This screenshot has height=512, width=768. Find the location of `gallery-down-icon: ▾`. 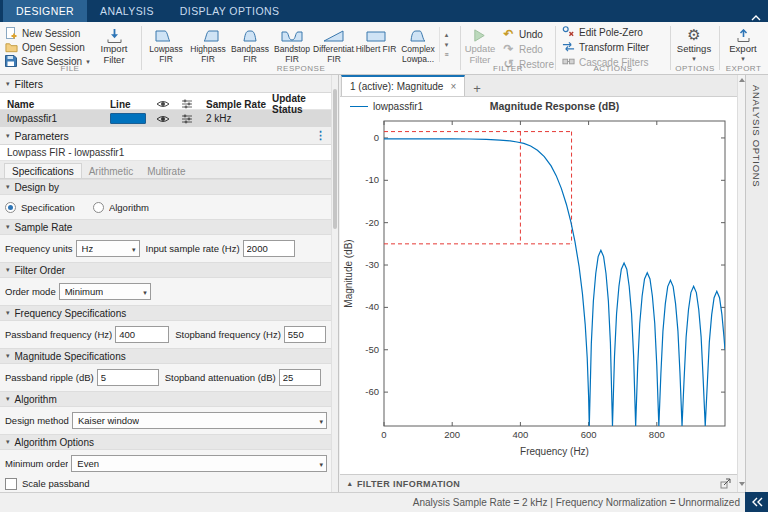

gallery-down-icon: ▾ is located at coordinates (447, 44).